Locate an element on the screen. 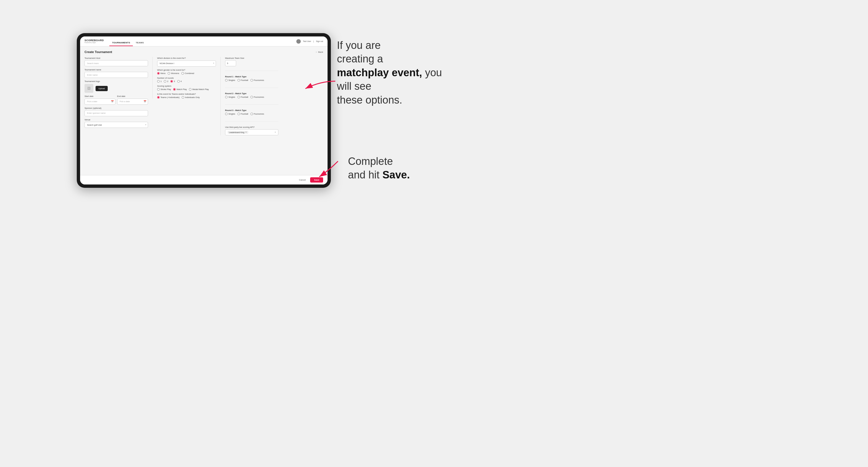 The height and width of the screenshot is (467, 868). scoring-match: Match Play is located at coordinates (180, 89).